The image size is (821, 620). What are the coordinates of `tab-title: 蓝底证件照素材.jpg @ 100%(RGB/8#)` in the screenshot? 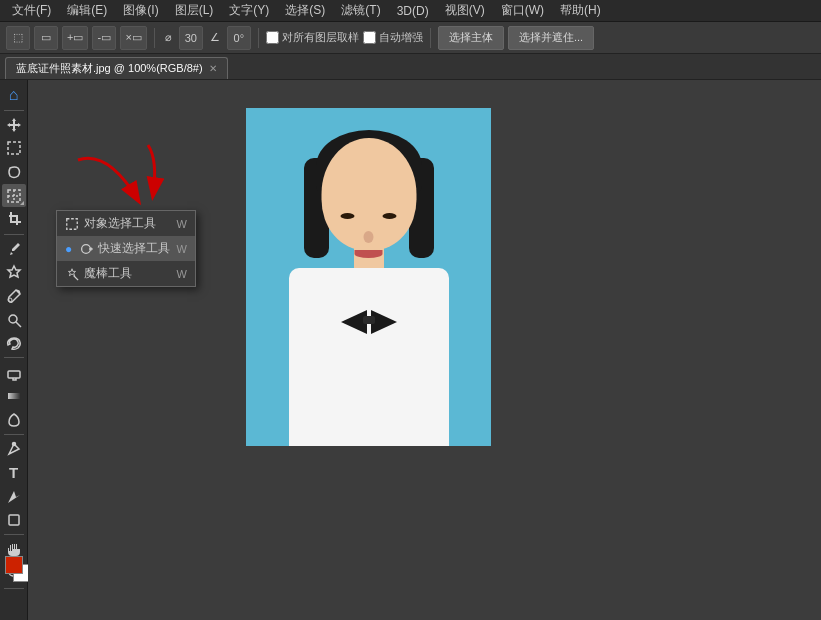 It's located at (110, 68).